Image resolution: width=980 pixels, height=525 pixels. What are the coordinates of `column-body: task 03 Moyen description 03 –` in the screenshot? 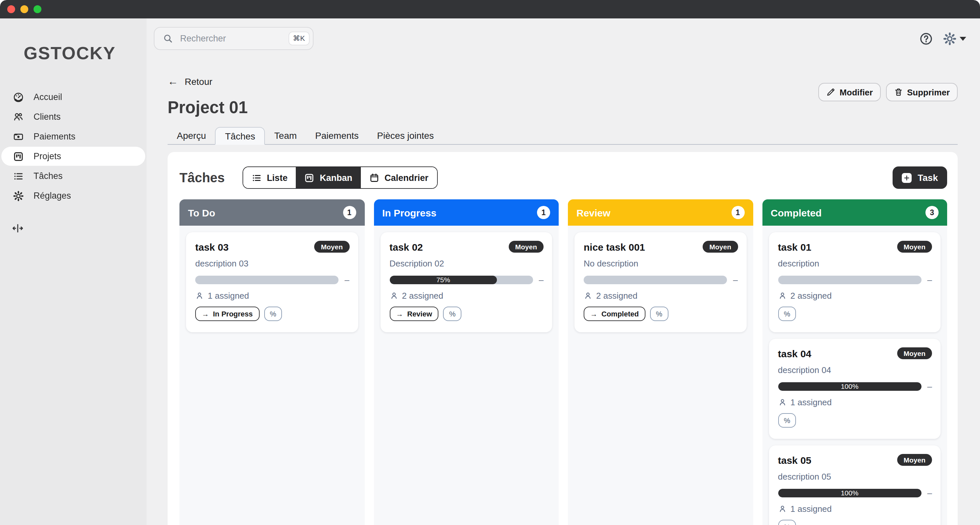 It's located at (272, 375).